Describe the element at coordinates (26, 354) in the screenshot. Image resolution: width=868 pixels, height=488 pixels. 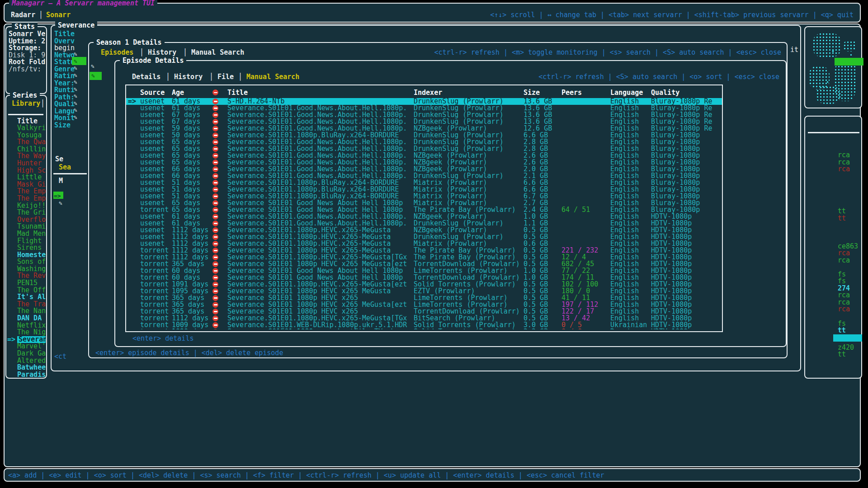
I see `series-item: Dark Ga` at that location.